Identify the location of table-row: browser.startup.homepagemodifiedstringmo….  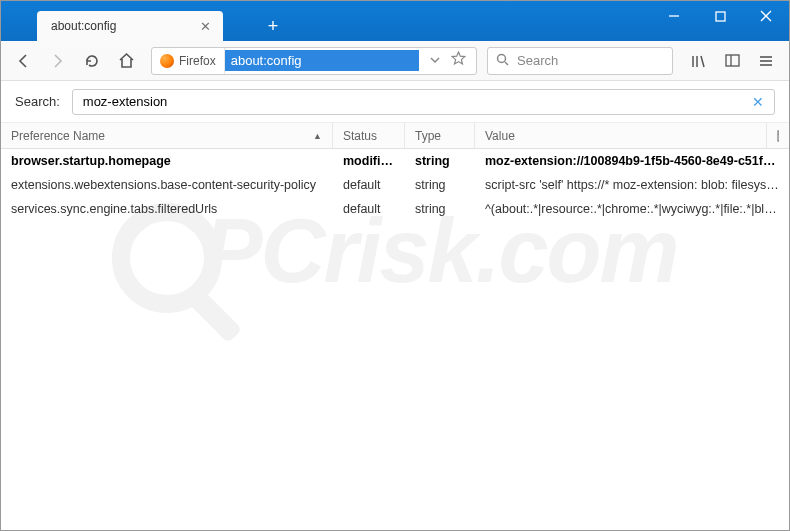
(395, 161).